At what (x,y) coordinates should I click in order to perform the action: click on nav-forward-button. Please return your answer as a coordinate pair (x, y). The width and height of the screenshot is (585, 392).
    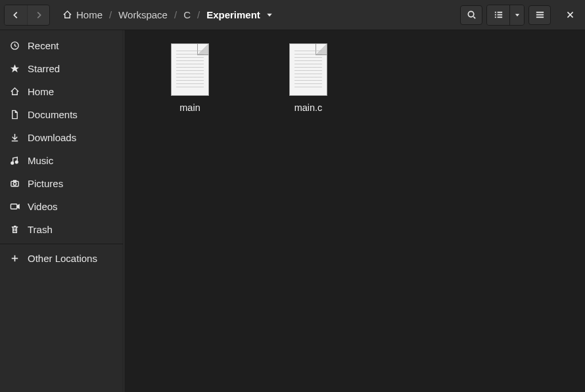
    Looking at the image, I should click on (38, 15).